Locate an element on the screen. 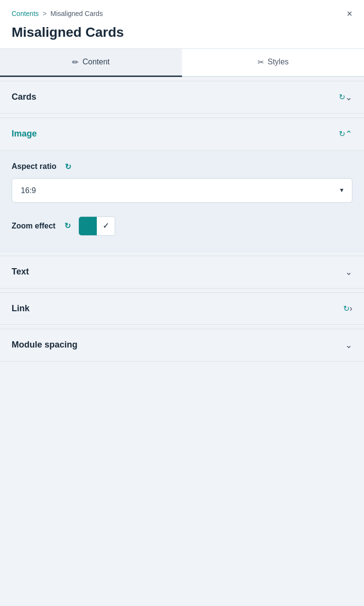 This screenshot has height=606, width=364. section-text-header: Text ⌄ is located at coordinates (182, 272).